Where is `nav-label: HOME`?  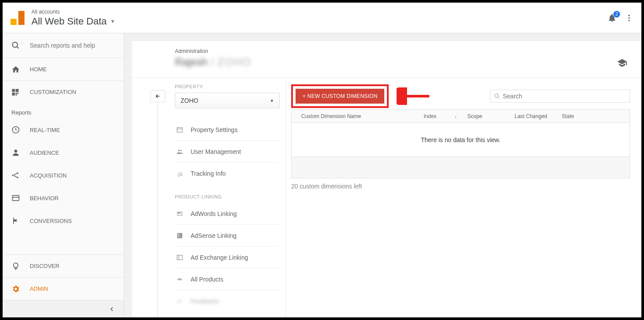 nav-label: HOME is located at coordinates (38, 69).